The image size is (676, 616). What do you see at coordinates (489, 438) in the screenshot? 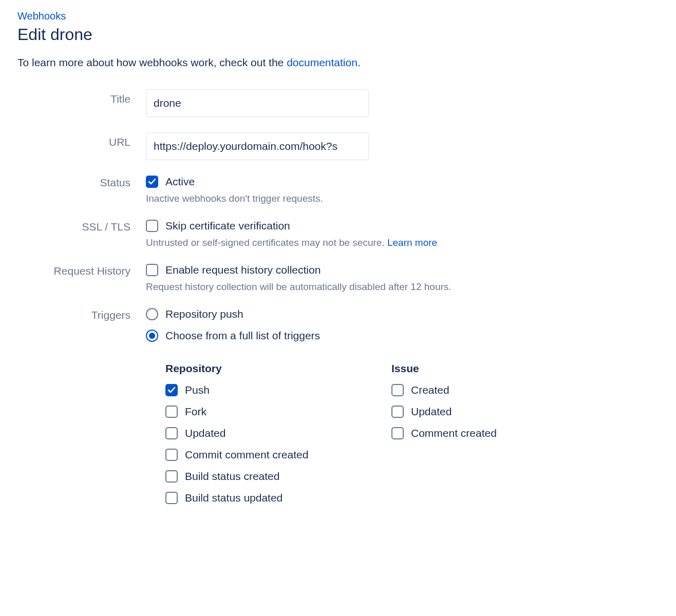
I see `trigger-group: IssueCreatedUpdatedComment created` at bounding box center [489, 438].